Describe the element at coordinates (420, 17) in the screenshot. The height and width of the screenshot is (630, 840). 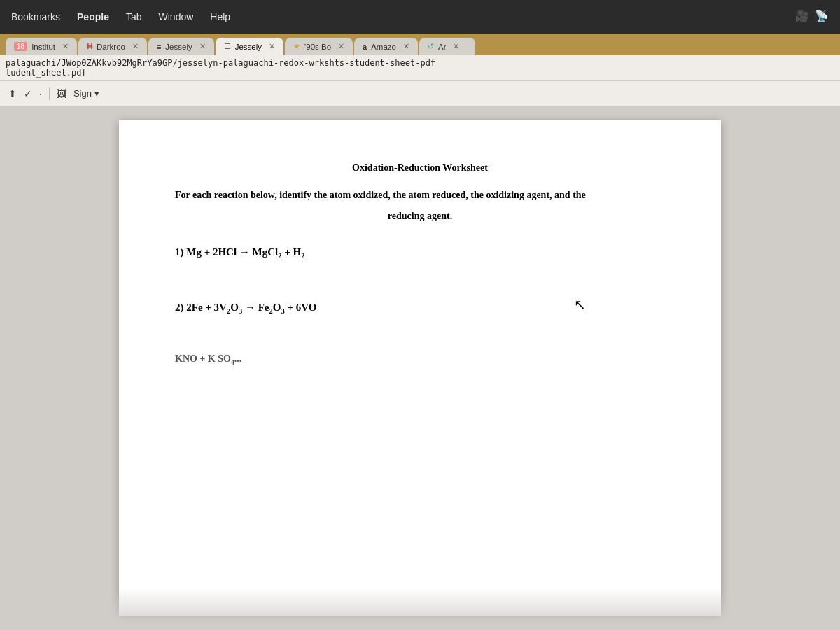
I see `menubar: Bookmarks People Tab Window Help 🎥 📡` at that location.